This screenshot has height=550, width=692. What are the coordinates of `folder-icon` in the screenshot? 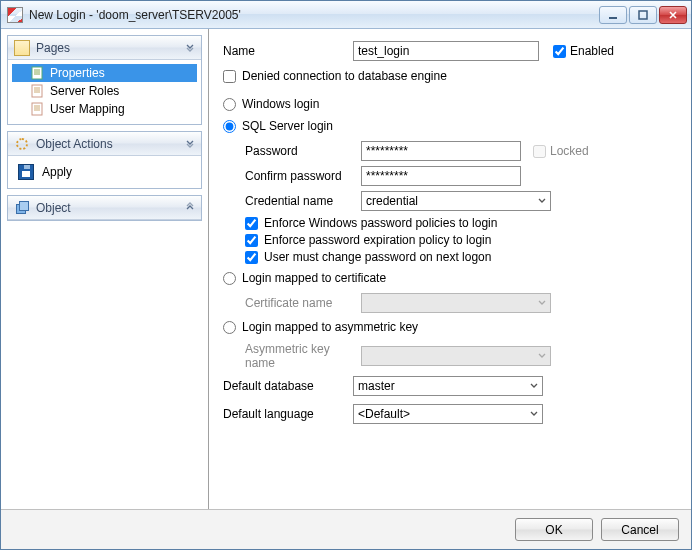 It's located at (22, 48).